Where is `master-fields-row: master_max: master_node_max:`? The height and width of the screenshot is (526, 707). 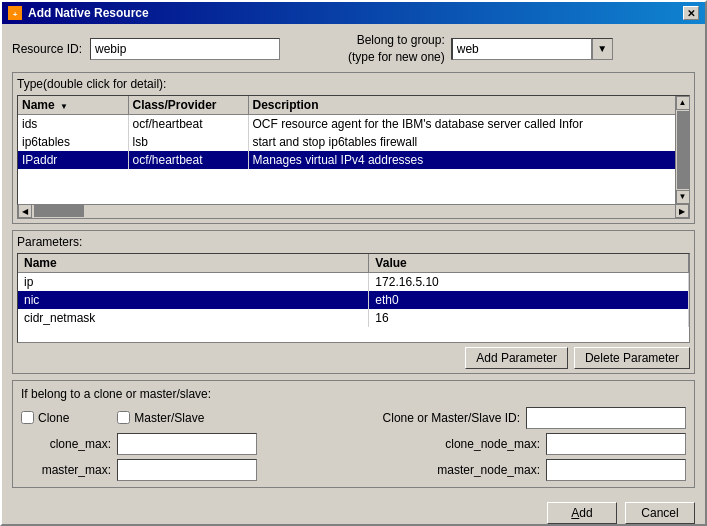 master-fields-row: master_max: master_node_max: is located at coordinates (354, 470).